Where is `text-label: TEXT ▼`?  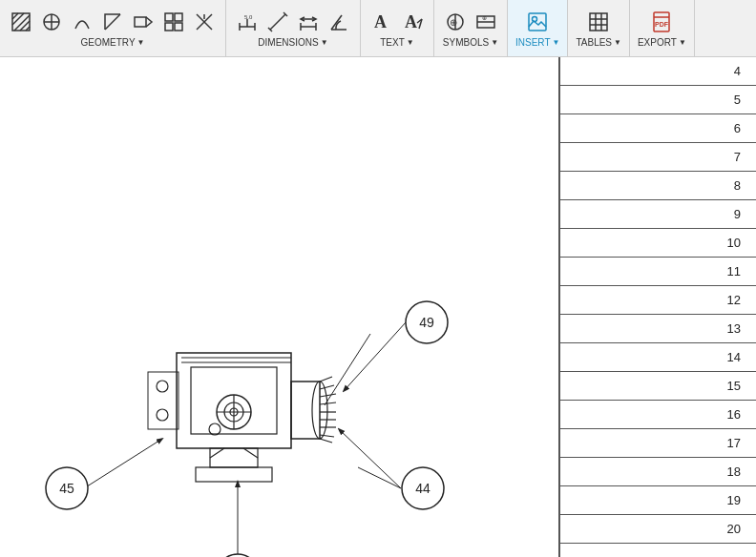 text-label: TEXT ▼ is located at coordinates (397, 42).